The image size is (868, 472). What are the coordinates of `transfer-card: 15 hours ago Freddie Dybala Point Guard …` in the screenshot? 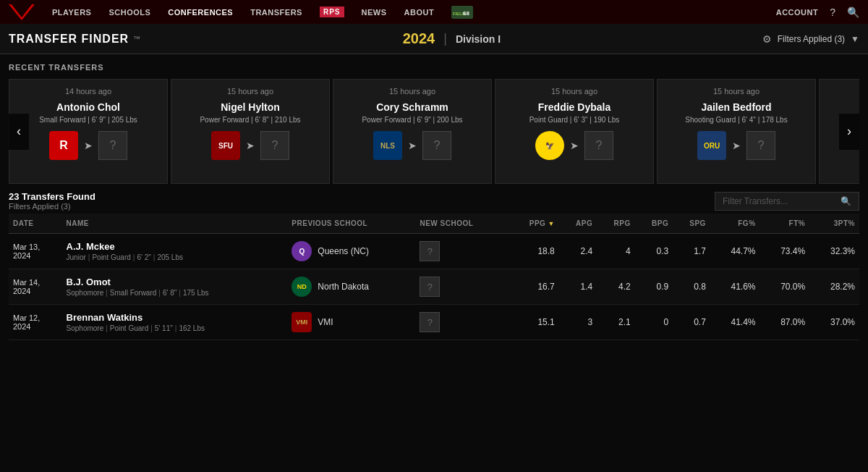 It's located at (574, 132).